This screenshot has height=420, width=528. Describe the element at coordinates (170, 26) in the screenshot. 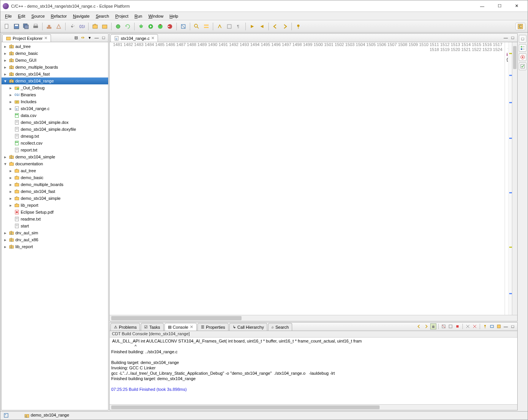

I see `ext-tools-button` at that location.